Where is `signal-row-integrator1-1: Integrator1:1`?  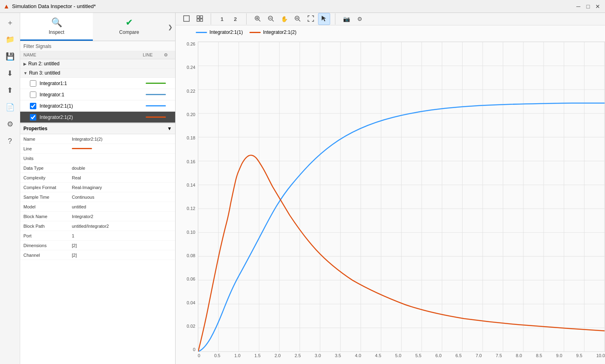 signal-row-integrator1-1: Integrator1:1 is located at coordinates (98, 83).